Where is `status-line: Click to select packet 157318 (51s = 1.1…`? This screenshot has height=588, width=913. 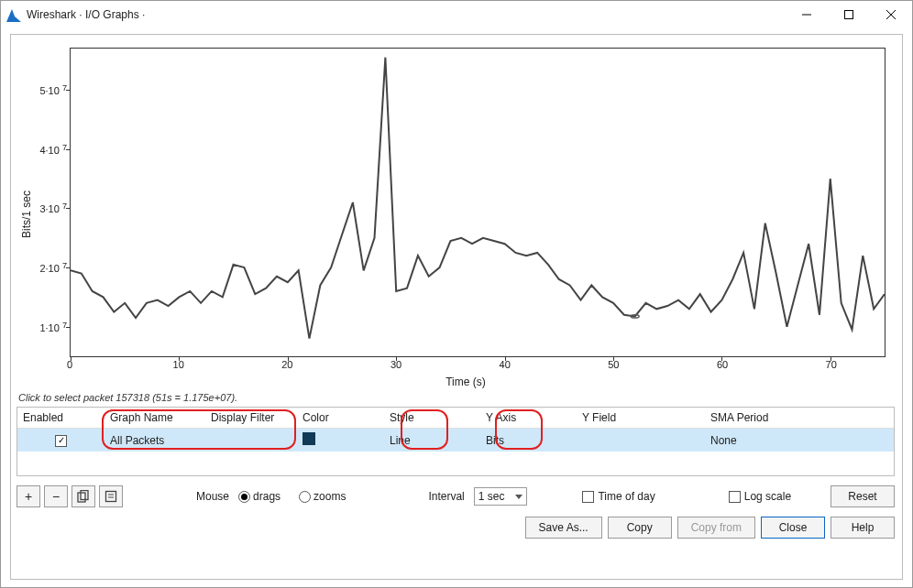 status-line: Click to select packet 157318 (51s = 1.1… is located at coordinates (456, 397).